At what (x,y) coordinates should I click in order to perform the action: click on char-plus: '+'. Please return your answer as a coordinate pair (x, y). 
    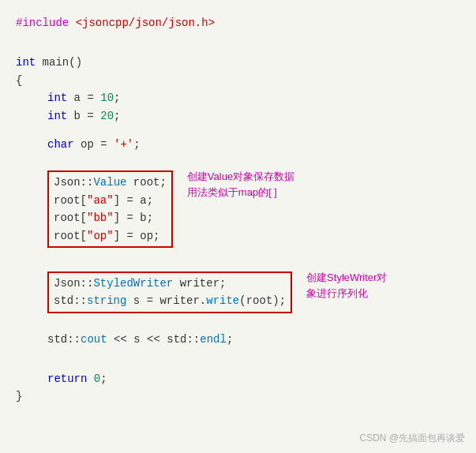
    Looking at the image, I should click on (123, 144).